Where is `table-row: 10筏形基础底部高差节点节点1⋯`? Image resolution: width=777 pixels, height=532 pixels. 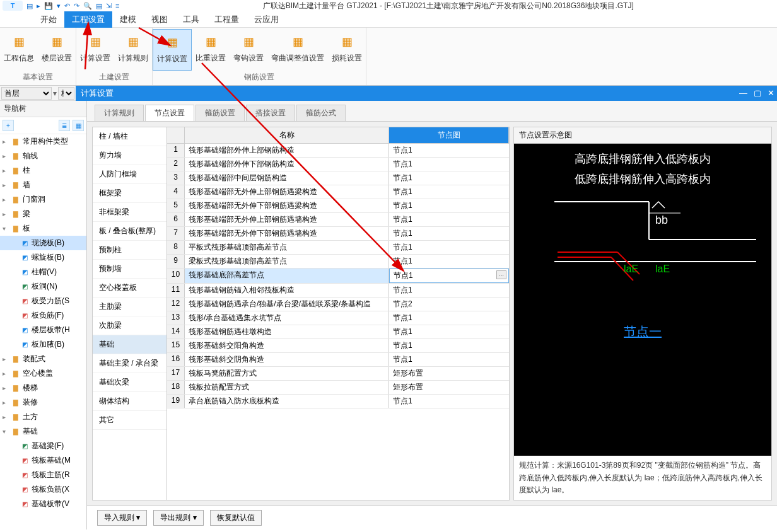 table-row: 10筏形基础底部高差节点节点1⋯ is located at coordinates (338, 276).